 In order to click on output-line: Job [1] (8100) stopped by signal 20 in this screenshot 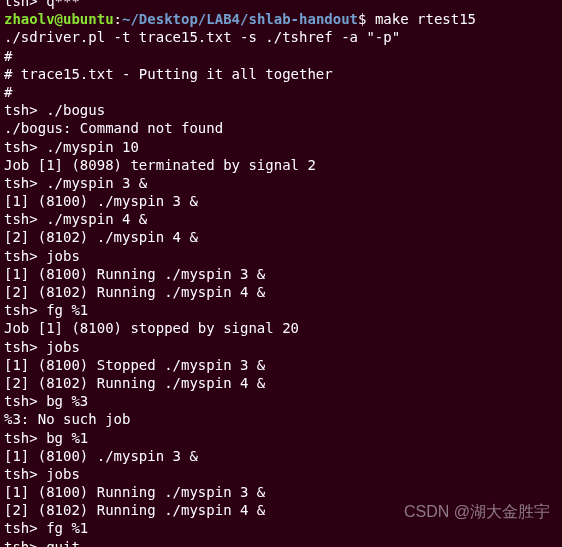, I will do `click(281, 328)`.